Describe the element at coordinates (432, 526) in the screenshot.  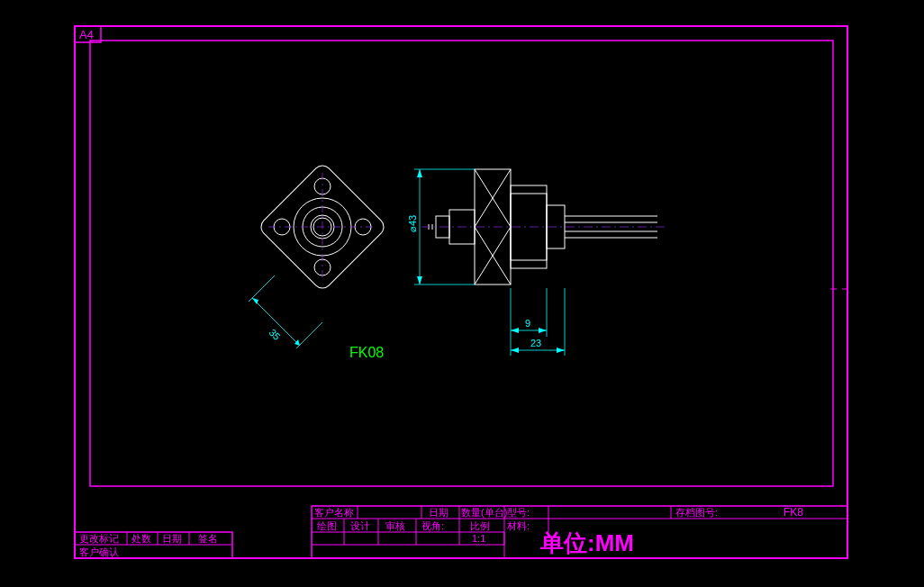
I see `tb-view: 视角:` at that location.